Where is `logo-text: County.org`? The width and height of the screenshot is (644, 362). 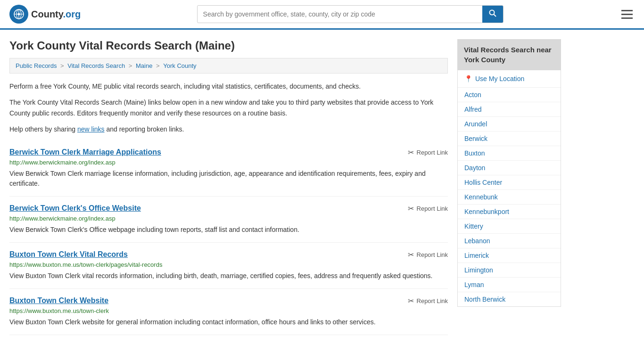 logo-text: County.org is located at coordinates (56, 14).